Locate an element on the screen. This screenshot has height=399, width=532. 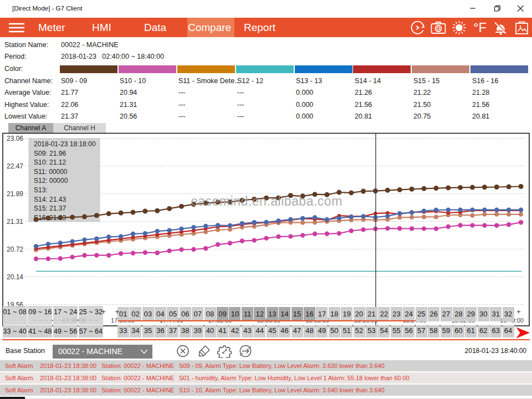
svg-text: 23.06 is located at coordinates (15, 139).